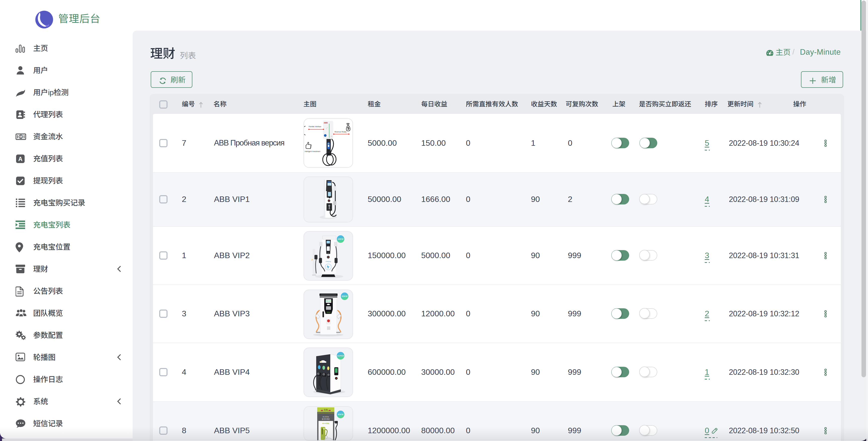 The image size is (868, 441). Describe the element at coordinates (326, 419) in the screenshot. I see `svg-text: 直流充电桩` at that location.